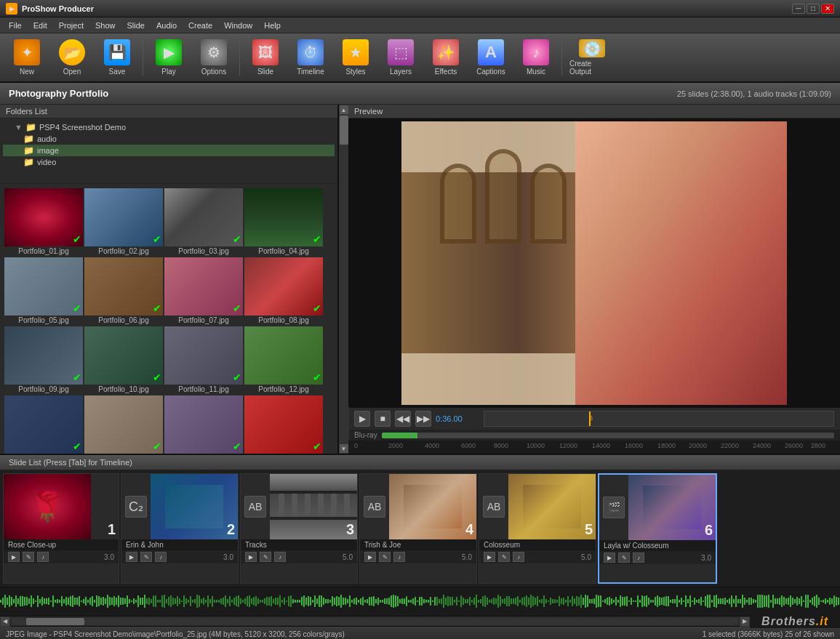 The height and width of the screenshot is (639, 840). Describe the element at coordinates (44, 425) in the screenshot. I see `file-item: ✔ Portfolio_13.jpg` at that location.